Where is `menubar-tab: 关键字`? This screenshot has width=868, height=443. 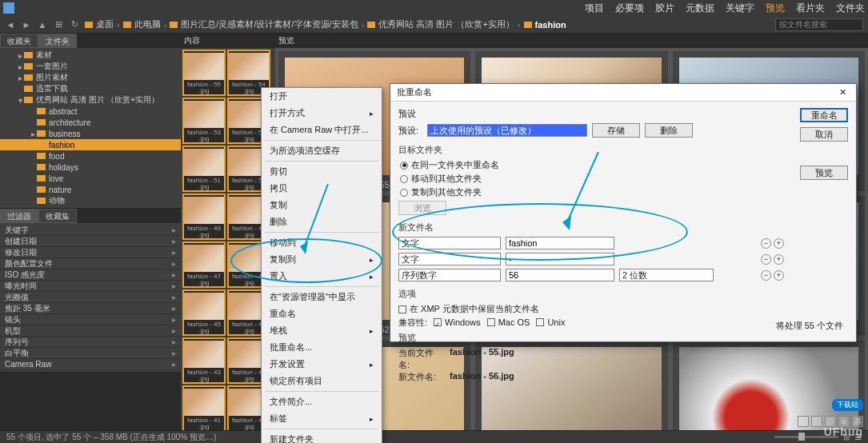
menubar-tab: 关键字 is located at coordinates (740, 8).